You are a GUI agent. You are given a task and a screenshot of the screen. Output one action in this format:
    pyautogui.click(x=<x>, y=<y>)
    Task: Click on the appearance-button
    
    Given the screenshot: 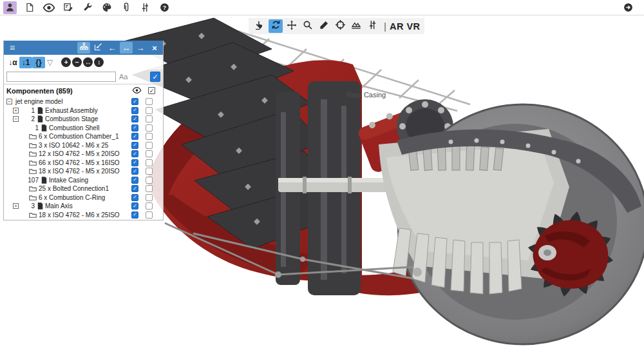 What is the action you would take?
    pyautogui.click(x=107, y=8)
    